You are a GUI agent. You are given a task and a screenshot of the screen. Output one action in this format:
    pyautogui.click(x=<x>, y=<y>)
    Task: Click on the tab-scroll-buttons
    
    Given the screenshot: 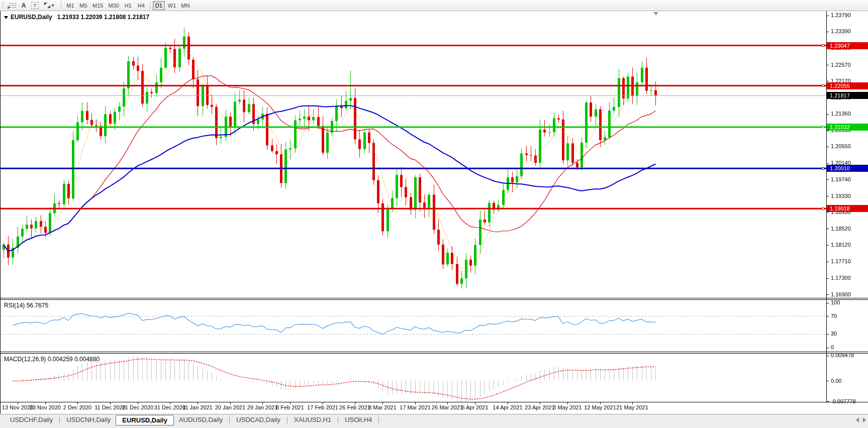 What is the action you would take?
    pyautogui.click(x=861, y=420)
    